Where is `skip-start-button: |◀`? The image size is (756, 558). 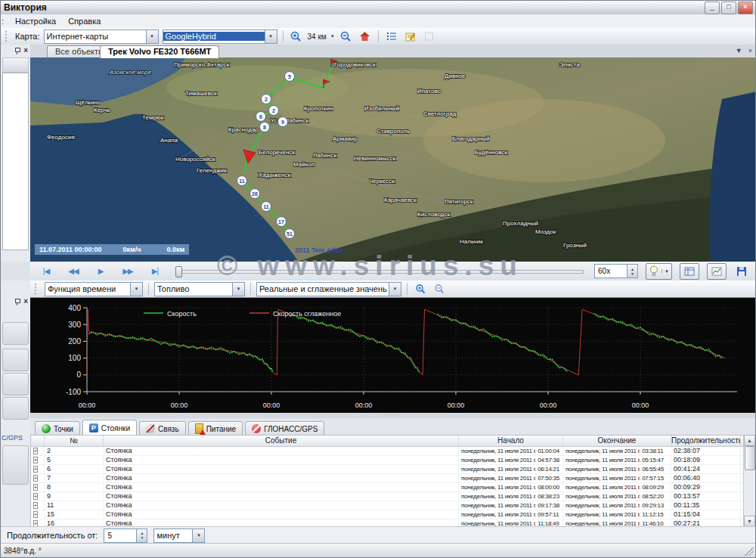 skip-start-button: |◀ is located at coordinates (46, 271).